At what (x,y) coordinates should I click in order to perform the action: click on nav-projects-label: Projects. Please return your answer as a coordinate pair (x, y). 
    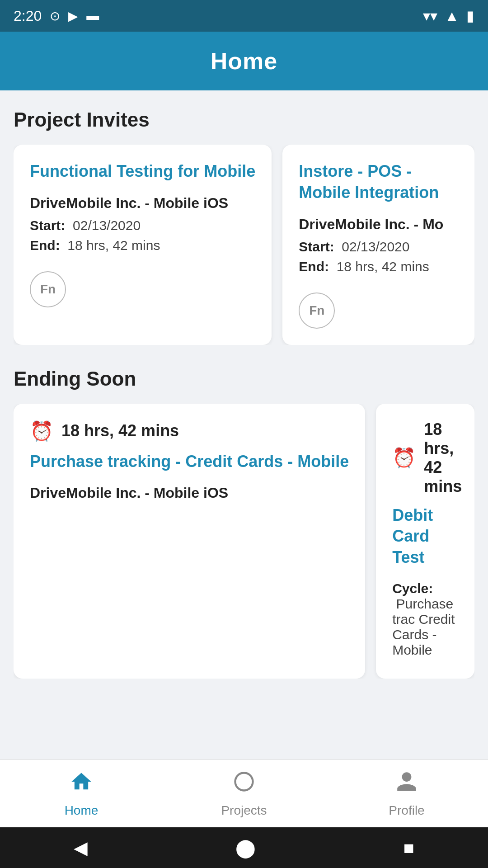
    Looking at the image, I should click on (244, 811).